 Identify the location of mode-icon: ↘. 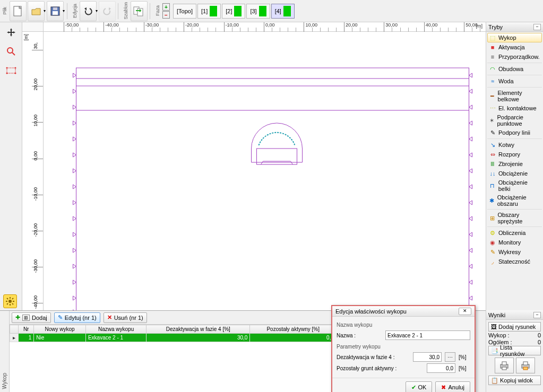
(493, 145).